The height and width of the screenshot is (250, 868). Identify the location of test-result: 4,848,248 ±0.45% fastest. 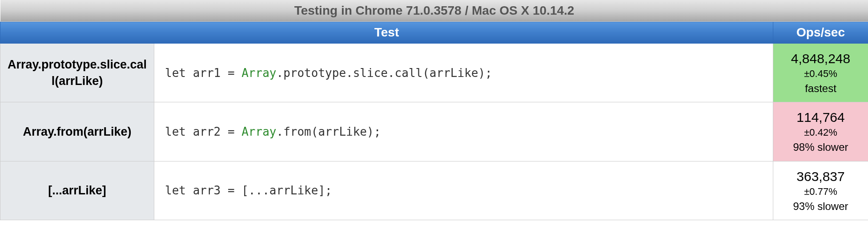
(821, 73).